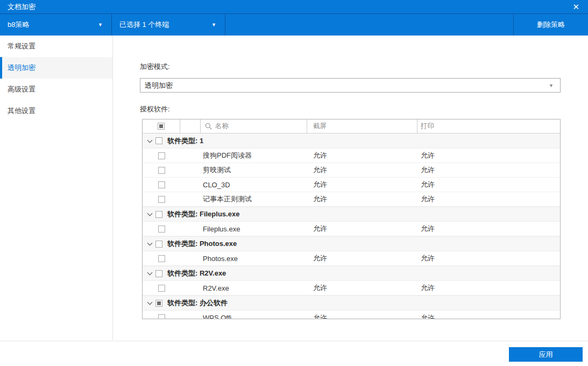  What do you see at coordinates (56, 25) in the screenshot?
I see `policy-dropdown: b8策略 ▼` at bounding box center [56, 25].